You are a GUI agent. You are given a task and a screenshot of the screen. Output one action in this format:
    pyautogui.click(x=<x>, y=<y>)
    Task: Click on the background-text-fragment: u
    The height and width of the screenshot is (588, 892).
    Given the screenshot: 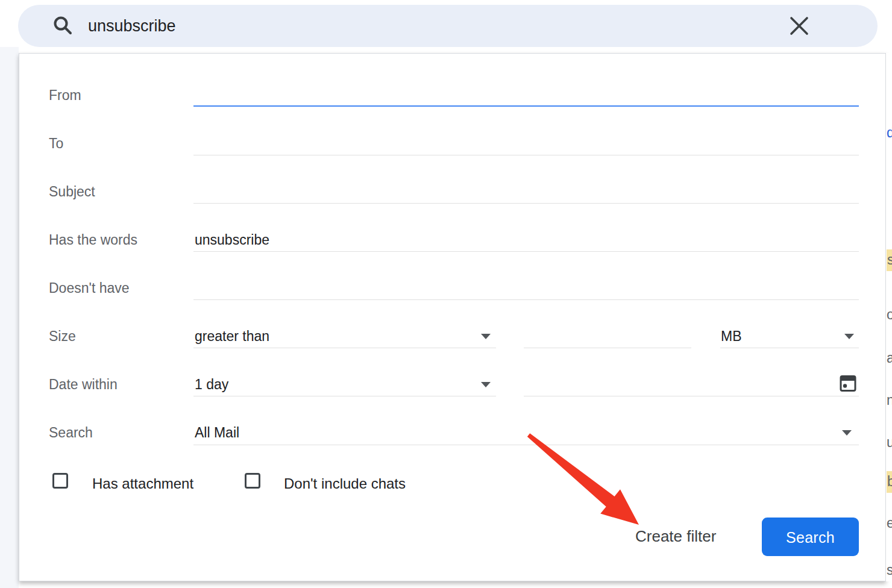 What is the action you would take?
    pyautogui.click(x=890, y=442)
    